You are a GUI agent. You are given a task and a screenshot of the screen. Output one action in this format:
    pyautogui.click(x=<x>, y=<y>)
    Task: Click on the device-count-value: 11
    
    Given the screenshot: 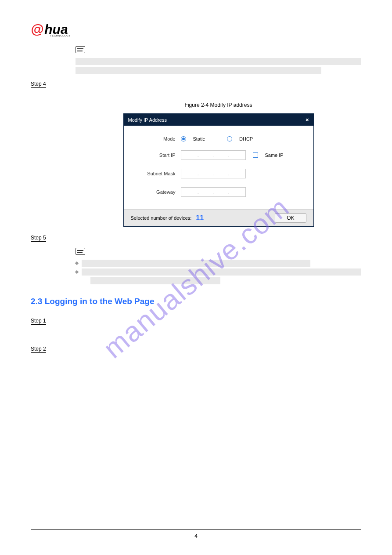 What is the action you would take?
    pyautogui.click(x=200, y=218)
    